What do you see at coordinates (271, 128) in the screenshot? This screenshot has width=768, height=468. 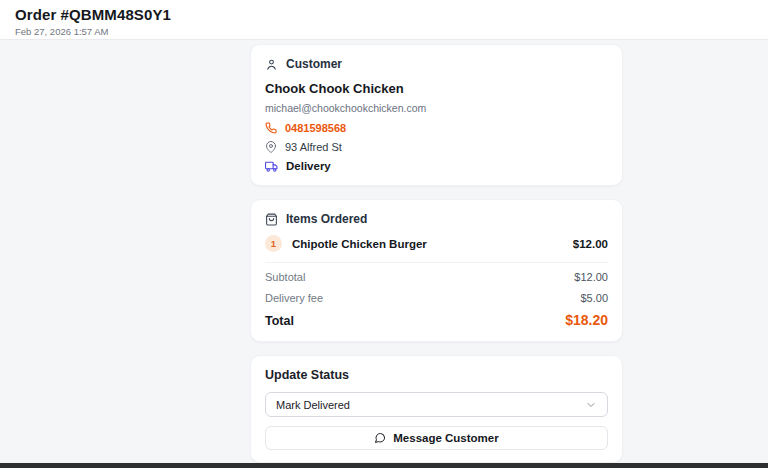 I see `phone-icon` at bounding box center [271, 128].